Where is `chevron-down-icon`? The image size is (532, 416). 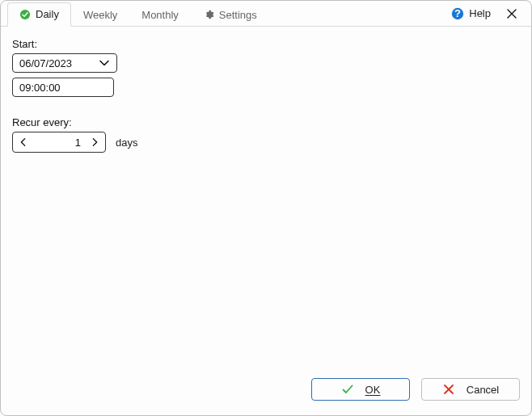
chevron-down-icon is located at coordinates (104, 63).